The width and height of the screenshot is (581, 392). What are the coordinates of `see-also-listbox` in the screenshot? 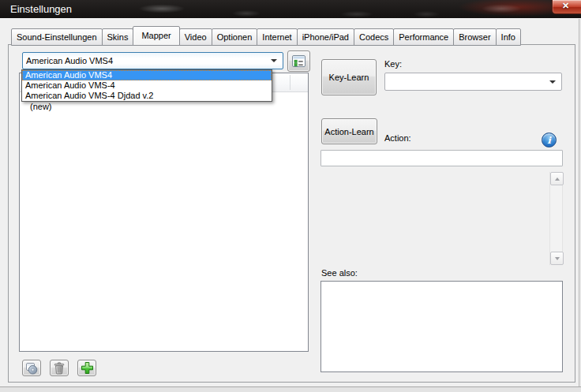 It's located at (442, 327).